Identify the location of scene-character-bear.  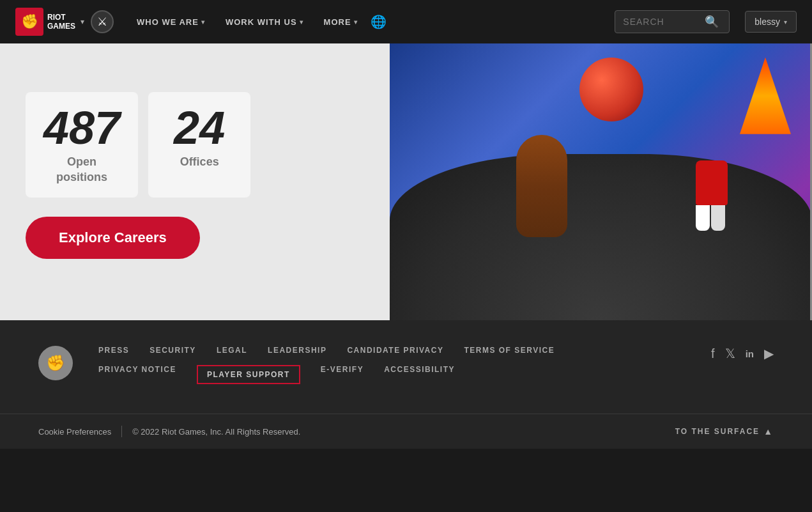
(542, 186).